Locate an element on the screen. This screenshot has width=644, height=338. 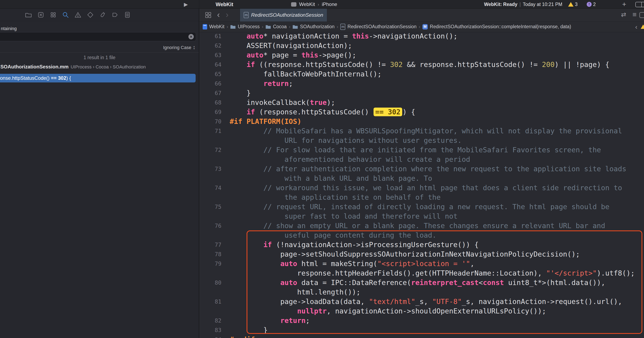
library-plus-button: + is located at coordinates (624, 4).